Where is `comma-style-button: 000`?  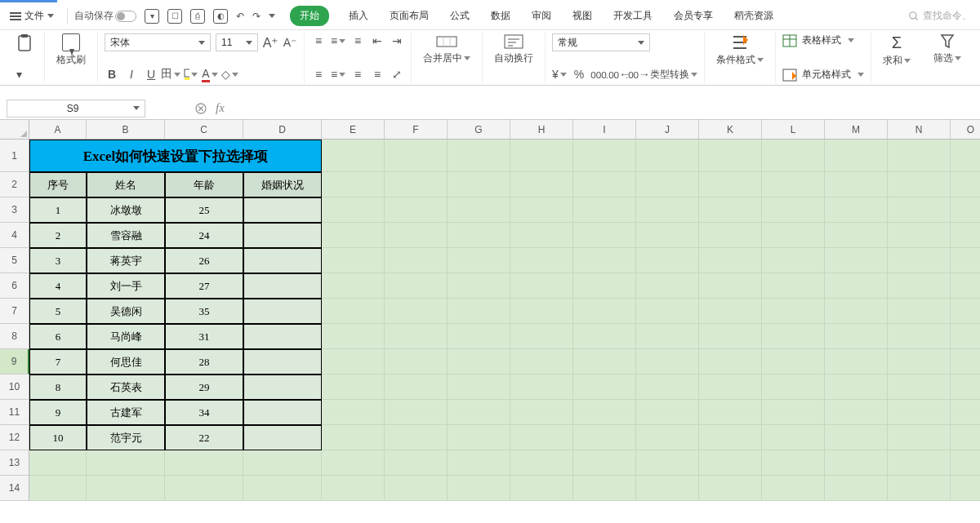 comma-style-button: 000 is located at coordinates (599, 74).